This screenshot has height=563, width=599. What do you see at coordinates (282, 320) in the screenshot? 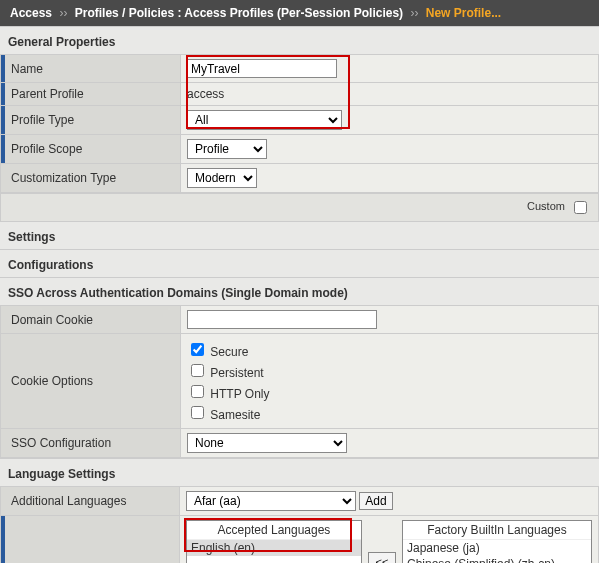
I see `domain-cookie-input` at bounding box center [282, 320].